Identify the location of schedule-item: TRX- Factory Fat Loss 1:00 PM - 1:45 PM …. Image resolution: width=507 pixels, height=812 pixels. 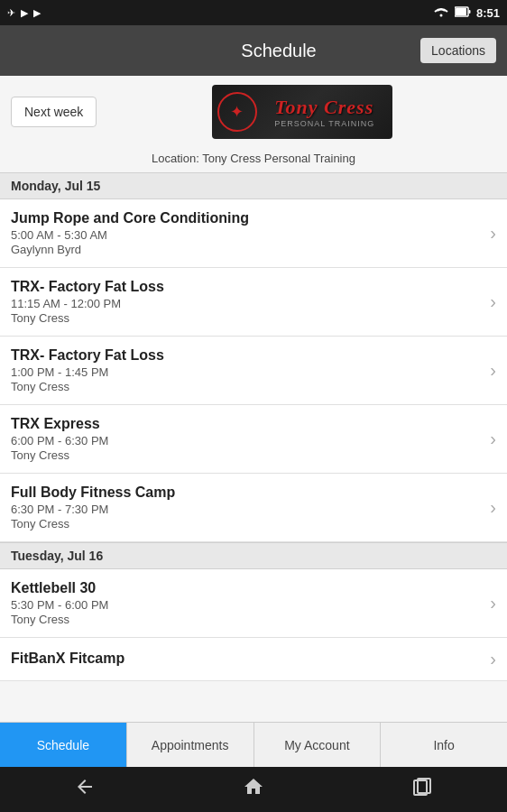
(254, 371).